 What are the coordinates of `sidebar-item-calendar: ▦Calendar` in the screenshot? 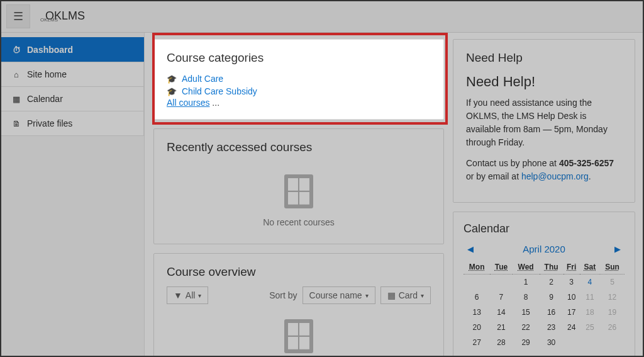 It's located at (72, 99).